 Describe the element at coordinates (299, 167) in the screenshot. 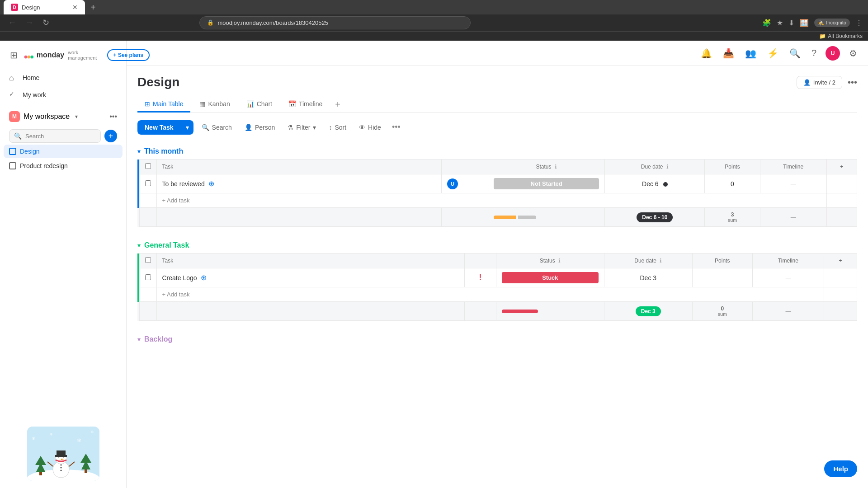

I see `task-col-header-1: Task` at that location.